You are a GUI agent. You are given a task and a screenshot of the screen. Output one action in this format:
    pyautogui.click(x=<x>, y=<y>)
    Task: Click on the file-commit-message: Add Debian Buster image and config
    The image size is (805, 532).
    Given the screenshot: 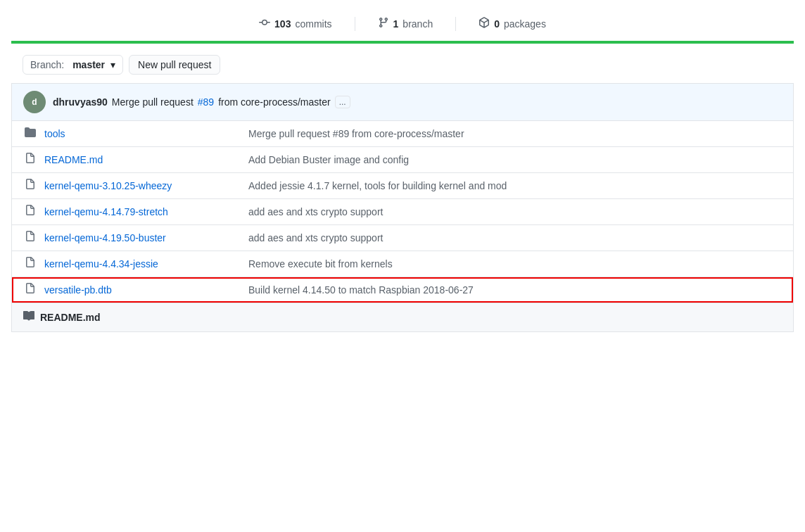 What is the action you would take?
    pyautogui.click(x=515, y=160)
    